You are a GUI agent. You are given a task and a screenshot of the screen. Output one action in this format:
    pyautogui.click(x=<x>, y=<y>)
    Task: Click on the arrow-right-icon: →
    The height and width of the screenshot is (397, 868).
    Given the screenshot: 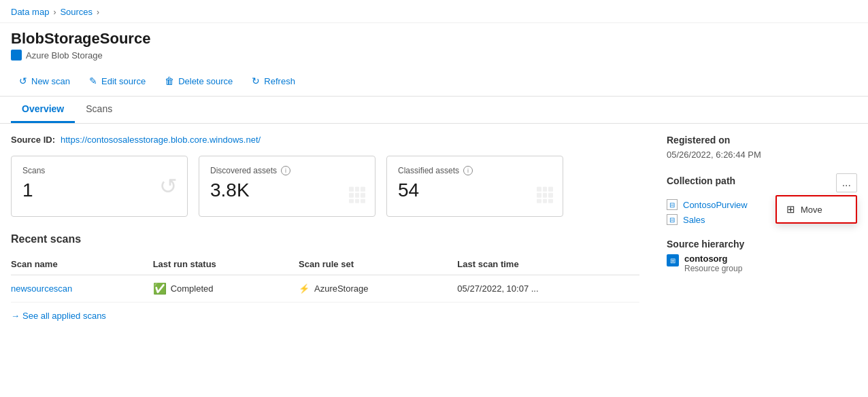 What is the action you would take?
    pyautogui.click(x=15, y=315)
    